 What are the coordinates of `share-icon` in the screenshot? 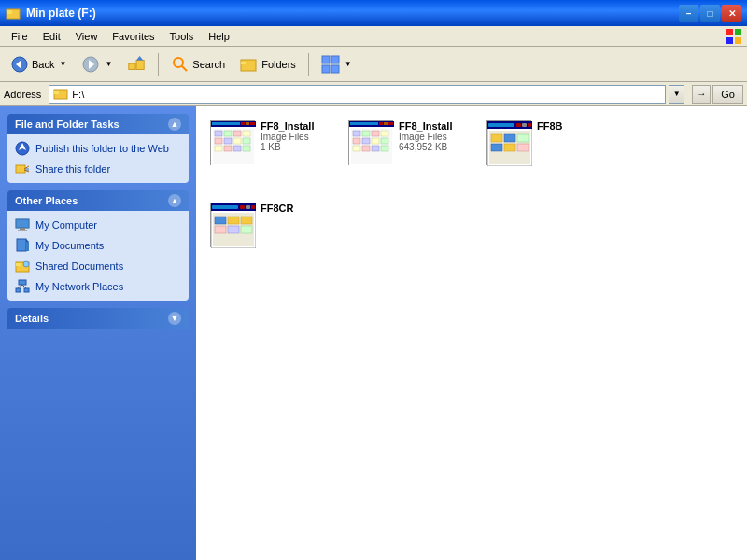 It's located at (22, 169).